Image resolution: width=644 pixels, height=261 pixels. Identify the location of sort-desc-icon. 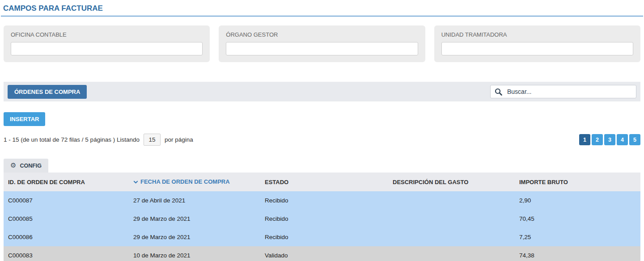
(136, 182).